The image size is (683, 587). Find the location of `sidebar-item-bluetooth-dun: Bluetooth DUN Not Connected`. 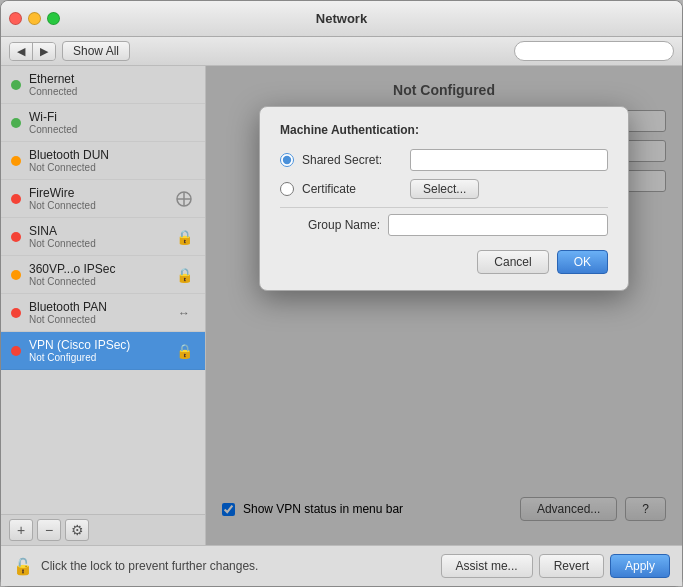

sidebar-item-bluetooth-dun: Bluetooth DUN Not Connected is located at coordinates (103, 161).